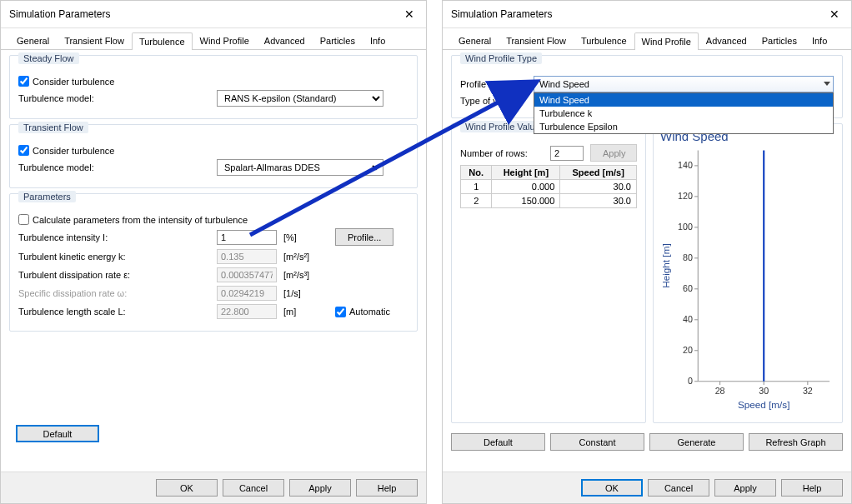  I want to click on dropdown-option: Wind Speed, so click(684, 100).